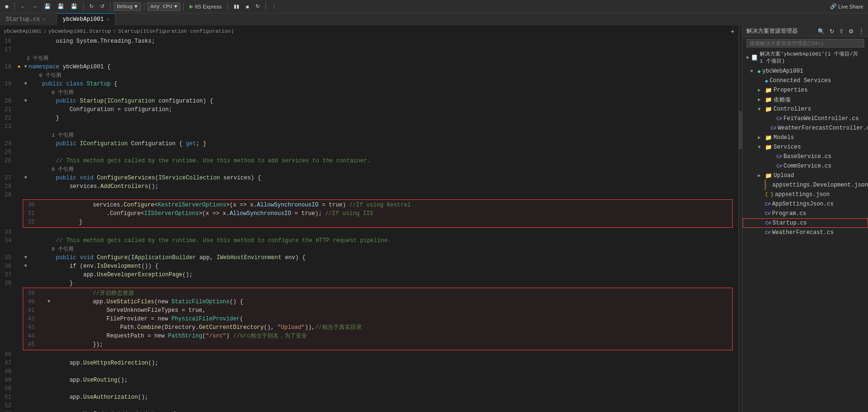 This screenshot has height=412, width=868. What do you see at coordinates (378, 336) in the screenshot?
I see `line-44: 44 RequestPath = new PathString("/src") …` at bounding box center [378, 336].